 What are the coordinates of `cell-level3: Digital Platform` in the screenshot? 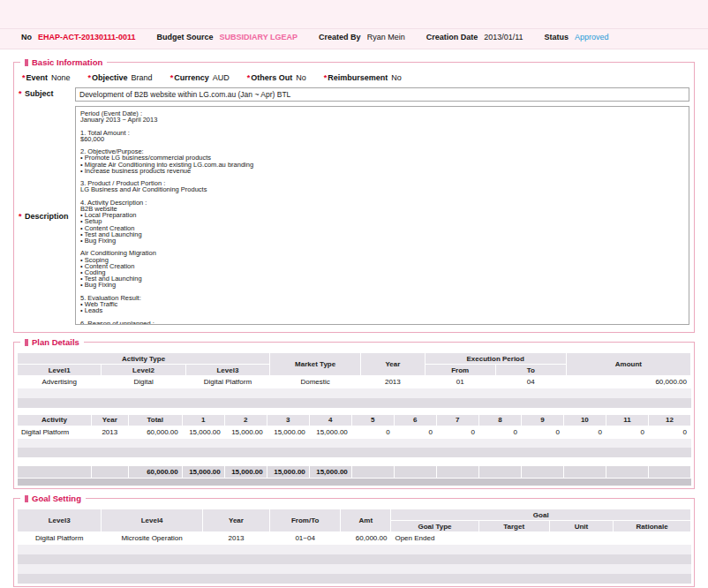 It's located at (228, 382).